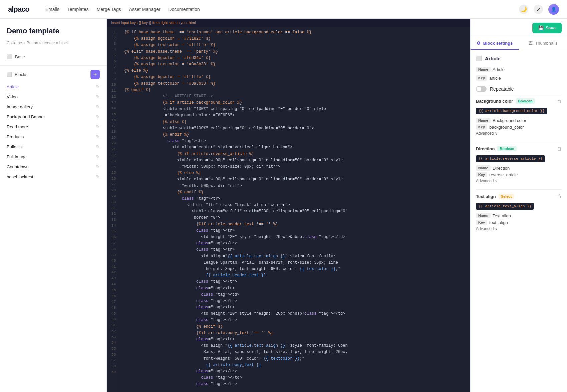  Describe the element at coordinates (98, 147) in the screenshot. I see `edit-icon-6: ✎` at that location.